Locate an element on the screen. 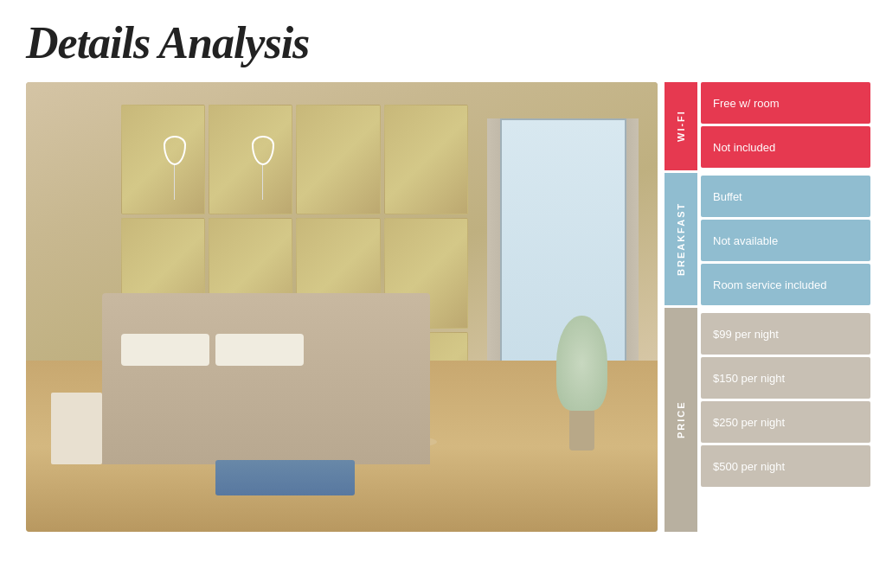 This screenshot has width=886, height=588. wifi-option-free: Free w/ room is located at coordinates (786, 103).